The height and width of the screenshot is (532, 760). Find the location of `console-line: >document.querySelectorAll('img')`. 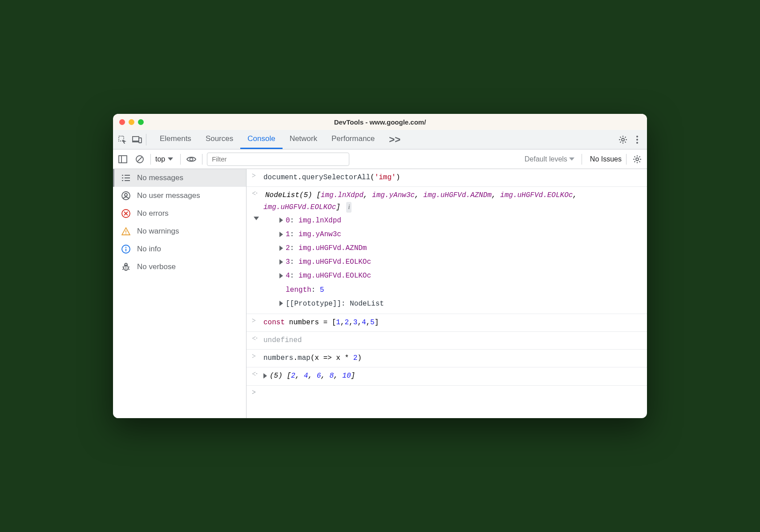

console-line: >document.querySelectorAll('img') is located at coordinates (447, 178).